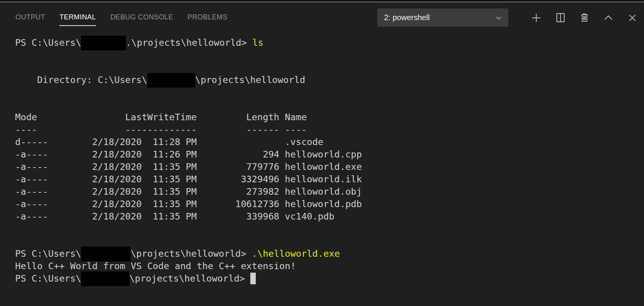  I want to click on tab-problems: PROBLEMS, so click(208, 18).